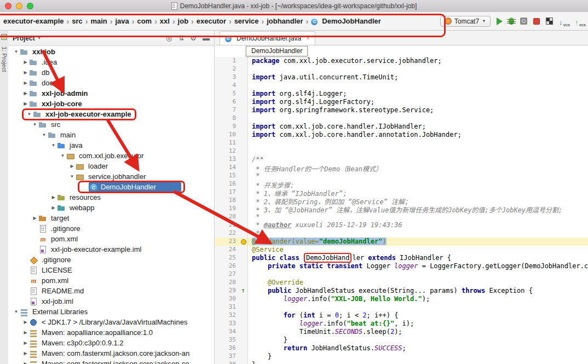  What do you see at coordinates (111, 93) in the screenshot?
I see `tree-row: ▶xxl-job-admin` at bounding box center [111, 93].